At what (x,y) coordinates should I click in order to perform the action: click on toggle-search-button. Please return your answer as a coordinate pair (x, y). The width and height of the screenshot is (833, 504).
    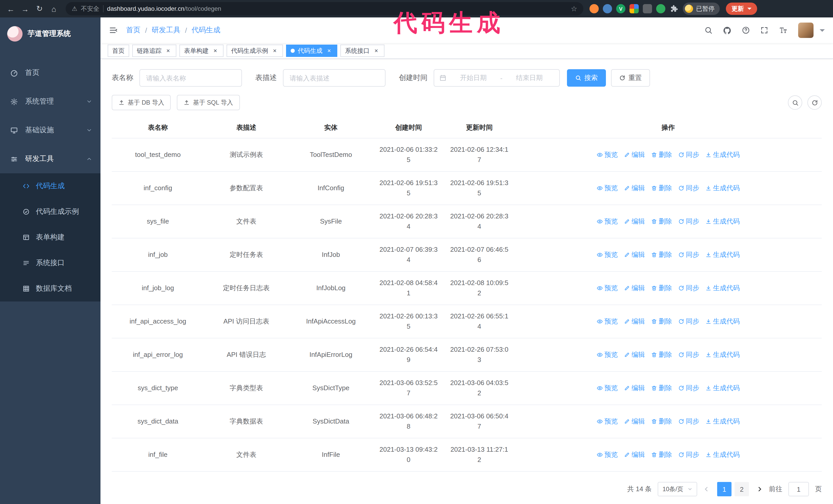
    Looking at the image, I should click on (795, 103).